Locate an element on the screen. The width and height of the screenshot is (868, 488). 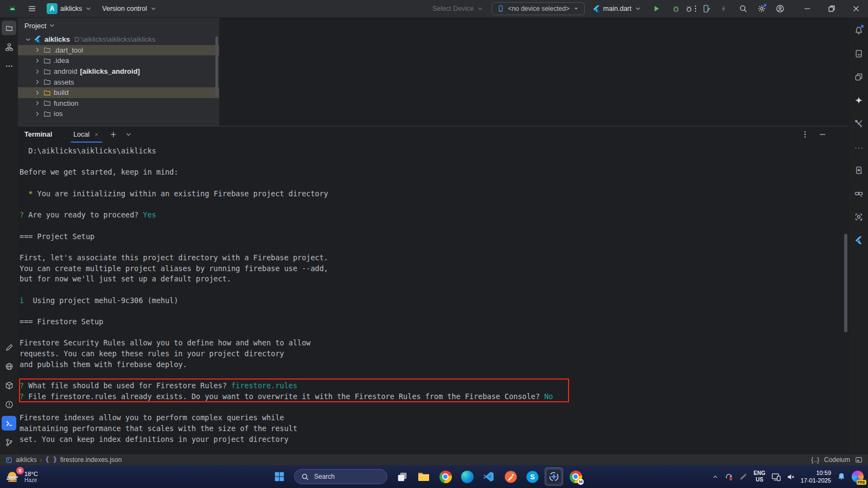
breadcrumb-project: aiklicks is located at coordinates (26, 460).